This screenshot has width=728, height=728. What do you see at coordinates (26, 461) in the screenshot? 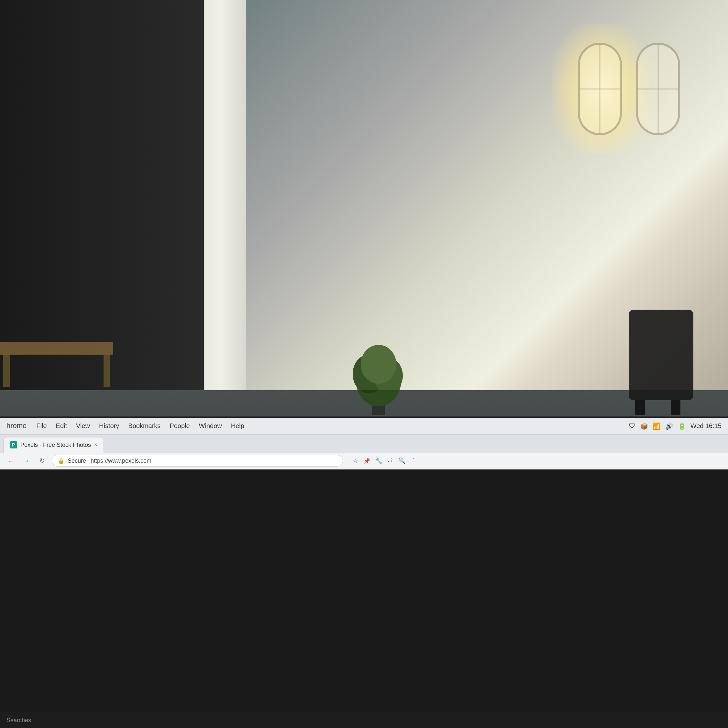
I see `forward-icon: →` at bounding box center [26, 461].